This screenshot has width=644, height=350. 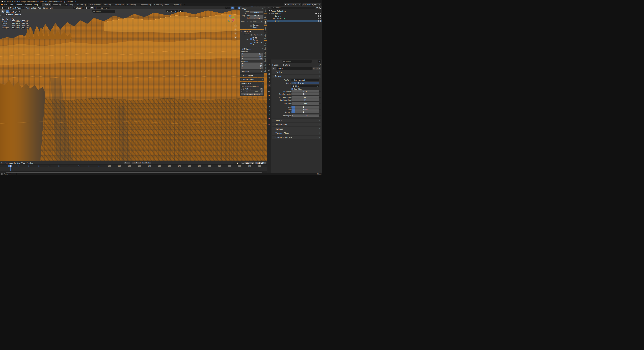 I want to click on play-reverse-button: ◀, so click(x=140, y=163).